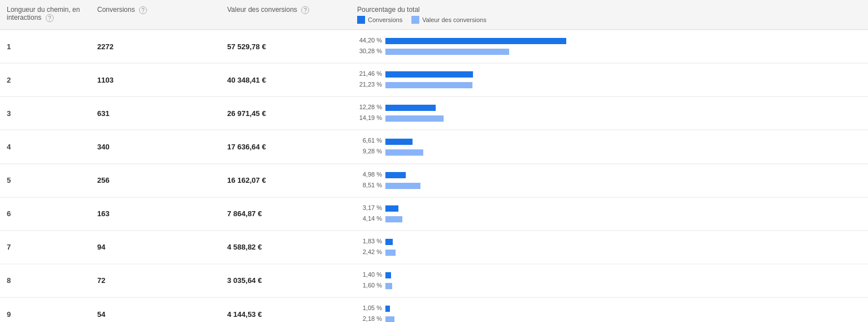 This screenshot has height=322, width=868. Describe the element at coordinates (434, 180) in the screenshot. I see `table-row: 525616 162,07 €4,98 %8,51 %` at that location.